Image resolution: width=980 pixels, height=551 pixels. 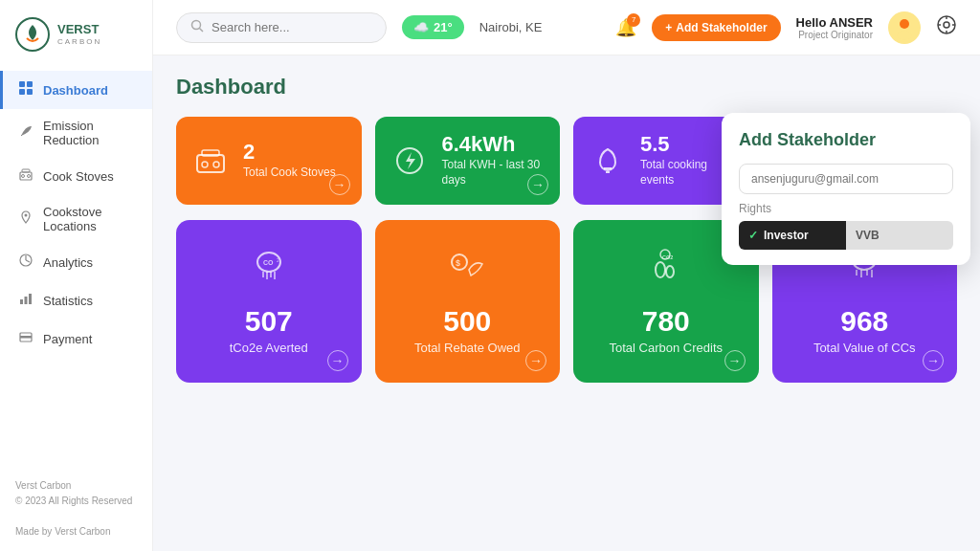 What do you see at coordinates (468, 161) in the screenshot?
I see `stat-card-kwh: 6.4kWh Total KWH - last 30 days →` at bounding box center [468, 161].